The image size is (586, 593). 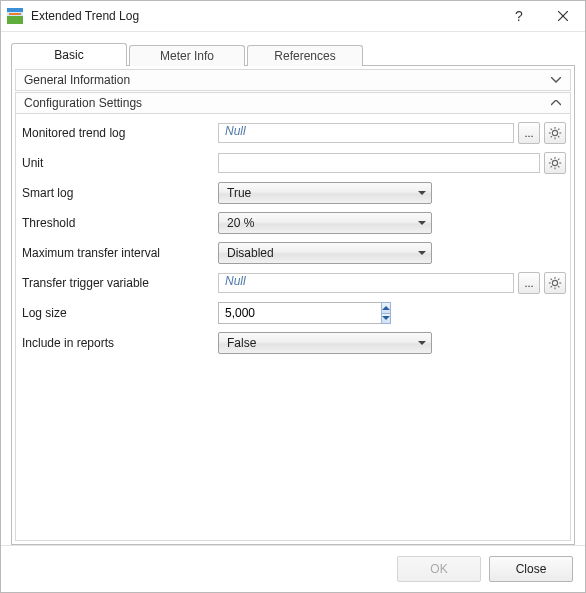 I want to click on label-monitored: Monitored trend log, so click(x=119, y=133).